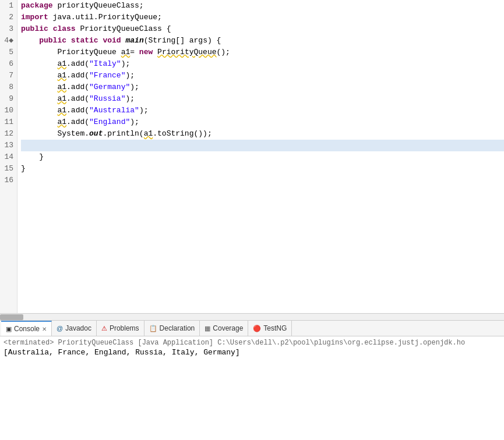 The width and height of the screenshot is (504, 440). I want to click on line-num-1: 1, so click(8, 6).